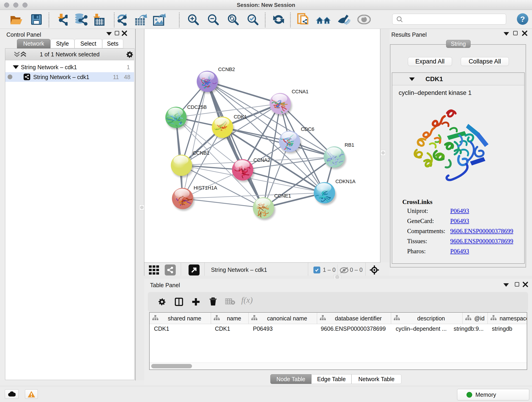  Describe the element at coordinates (241, 117) in the screenshot. I see `svg-text: CDK1` at that location.